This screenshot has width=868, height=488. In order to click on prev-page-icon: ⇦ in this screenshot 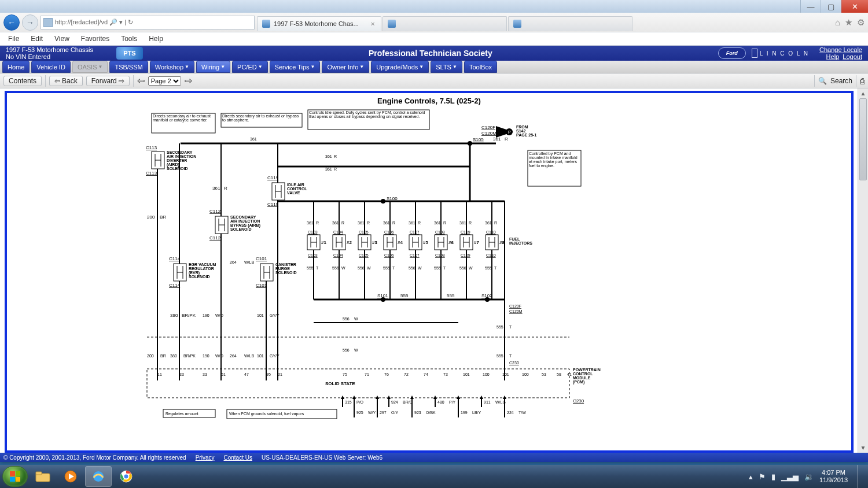, I will do `click(141, 81)`.